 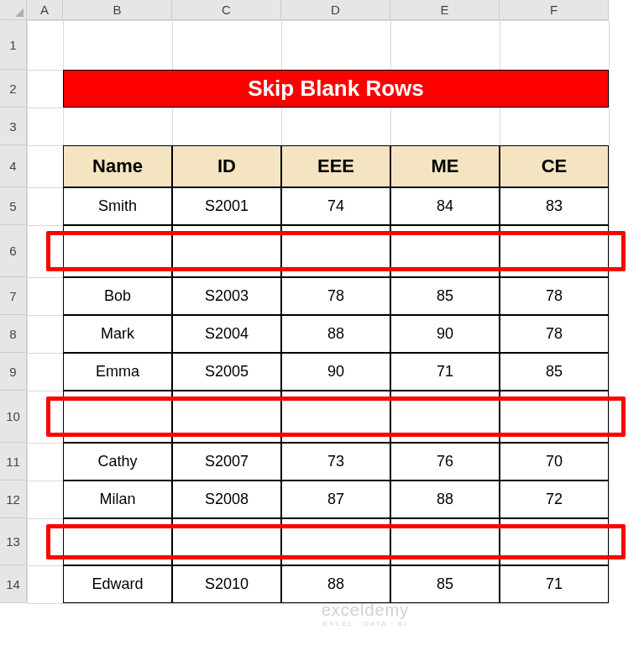 What do you see at coordinates (227, 585) in the screenshot?
I see `table-cell: S2010` at bounding box center [227, 585].